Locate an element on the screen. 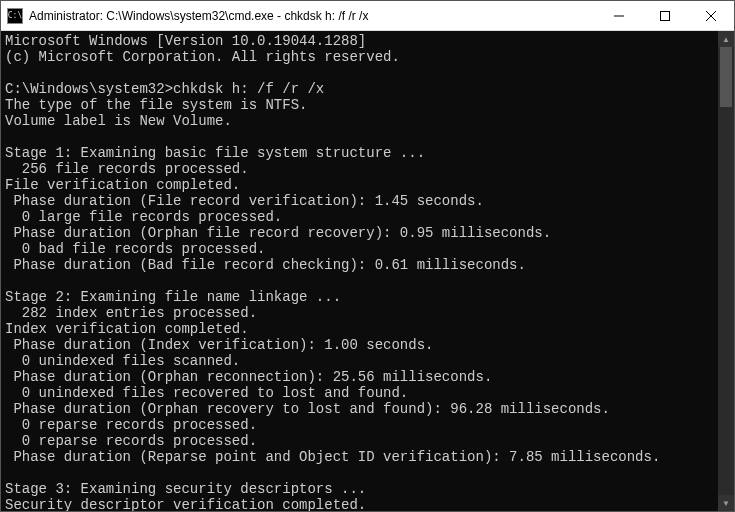  terminal-line: Phase duration (Orphan file record recov… is located at coordinates (360, 233).